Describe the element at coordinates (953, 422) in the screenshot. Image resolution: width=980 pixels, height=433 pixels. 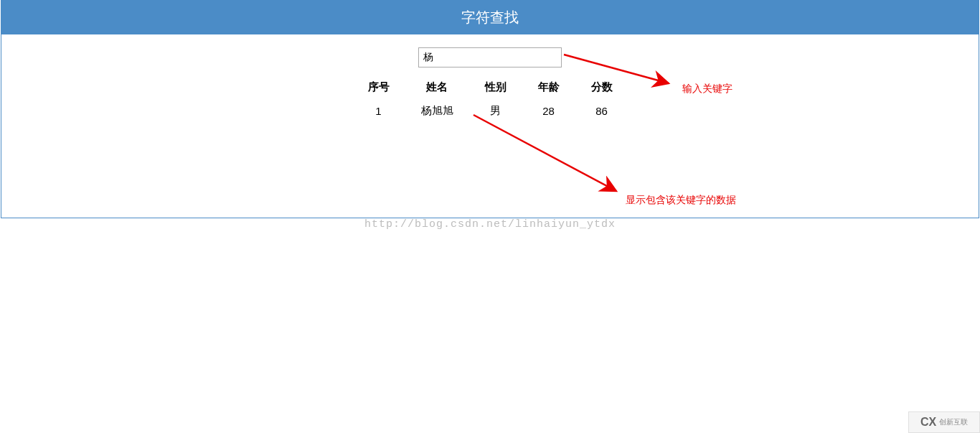
I see `logo-text: 创新互联` at that location.